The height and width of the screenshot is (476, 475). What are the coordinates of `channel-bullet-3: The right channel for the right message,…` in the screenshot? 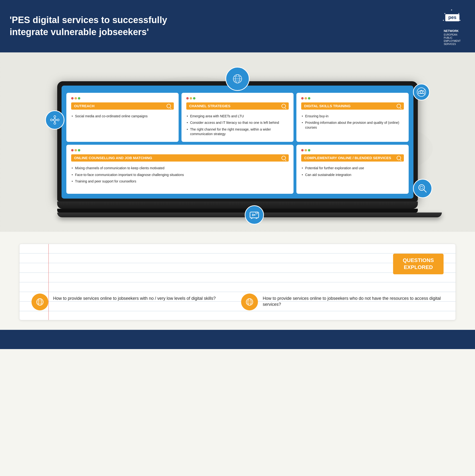 It's located at (238, 132).